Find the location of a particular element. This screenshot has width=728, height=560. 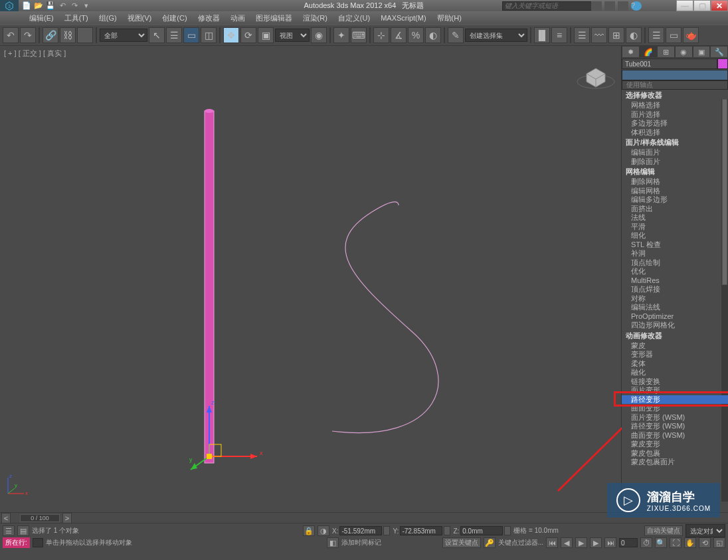

move-button: ✥ is located at coordinates (231, 35).